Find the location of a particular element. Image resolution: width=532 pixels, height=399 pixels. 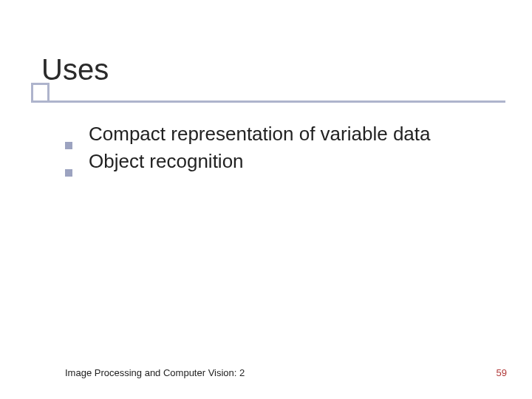

page-number: 59 is located at coordinates (502, 372).